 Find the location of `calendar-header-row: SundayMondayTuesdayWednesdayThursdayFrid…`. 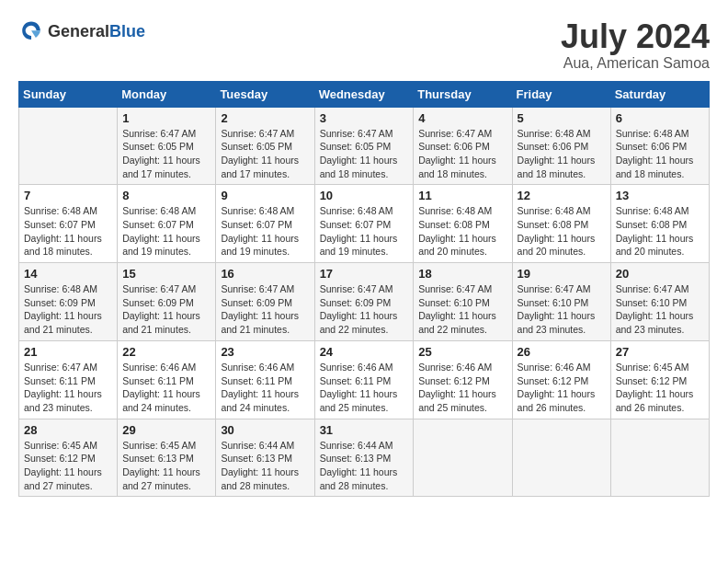

calendar-header-row: SundayMondayTuesdayWednesdayThursdayFrid… is located at coordinates (364, 94).